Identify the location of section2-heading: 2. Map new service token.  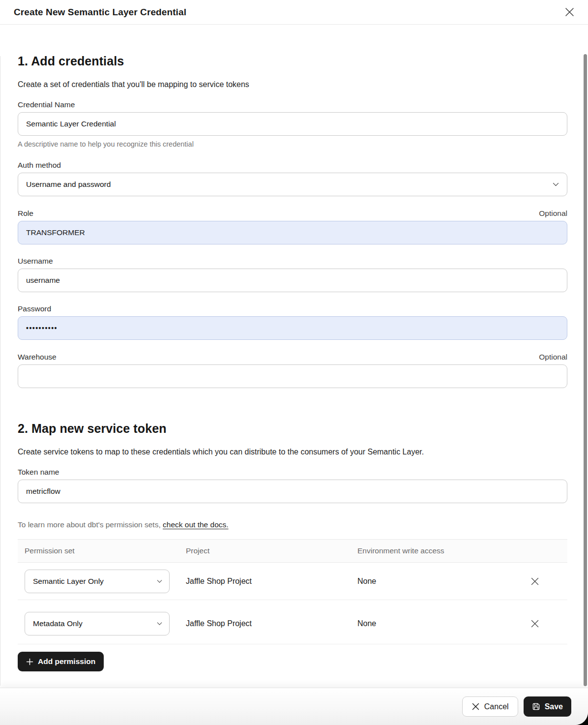
(293, 429).